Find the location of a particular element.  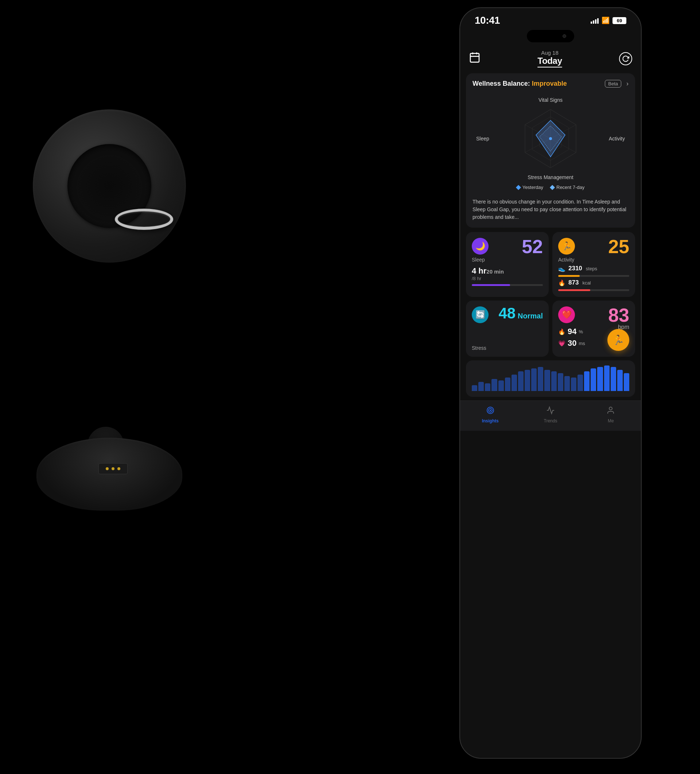

nav-me: Me is located at coordinates (611, 415).